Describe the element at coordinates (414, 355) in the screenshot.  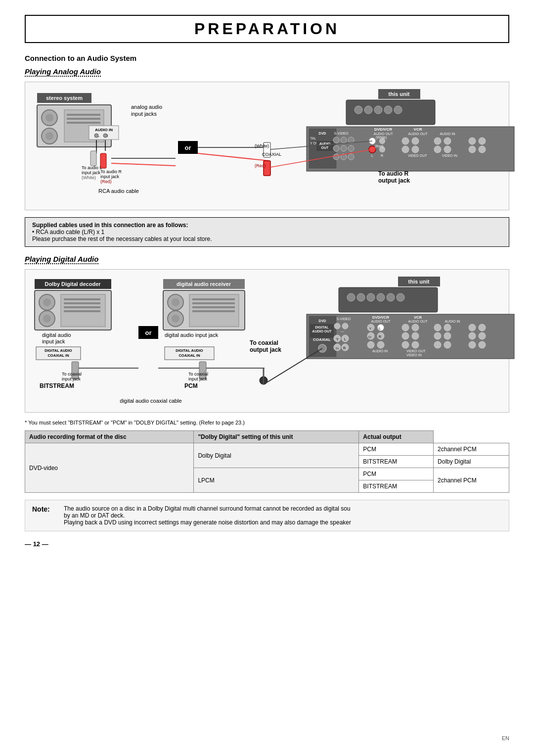
I see `svg-text: VIDEO IN` at that location.